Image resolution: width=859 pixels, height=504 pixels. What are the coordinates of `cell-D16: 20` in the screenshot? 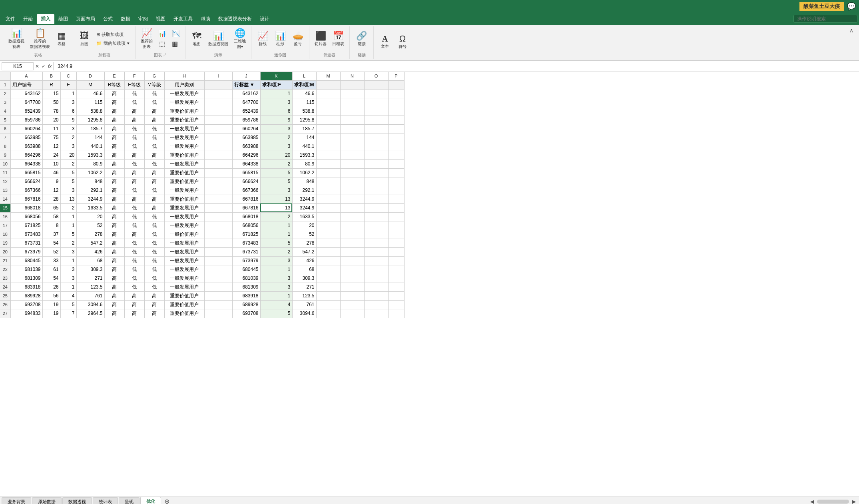 It's located at (90, 217).